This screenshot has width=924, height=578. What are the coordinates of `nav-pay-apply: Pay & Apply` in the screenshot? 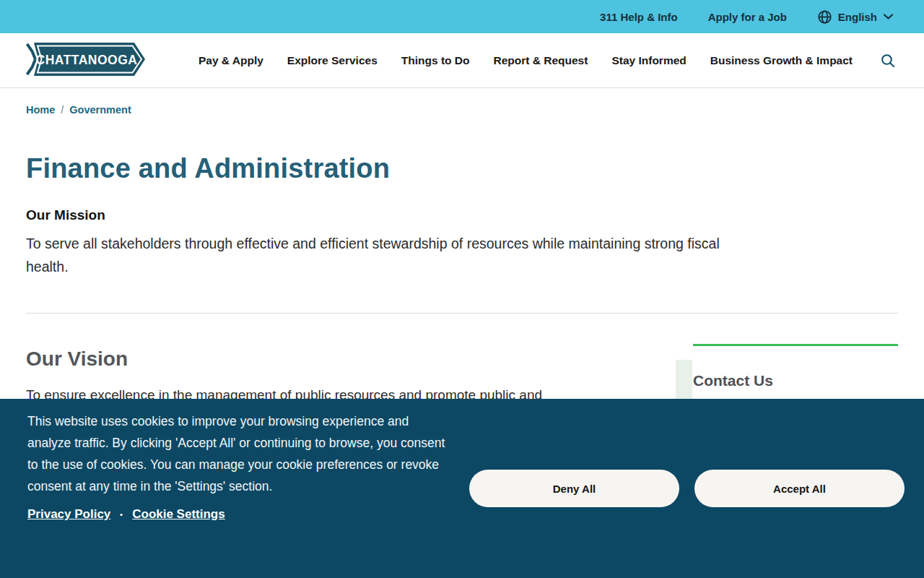 It's located at (231, 61).